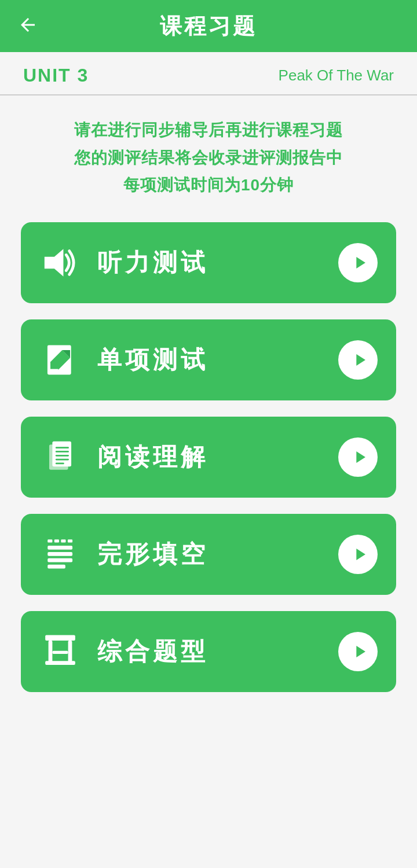 This screenshot has height=868, width=417. Describe the element at coordinates (124, 554) in the screenshot. I see `card-left-cloze: 完形填空` at that location.